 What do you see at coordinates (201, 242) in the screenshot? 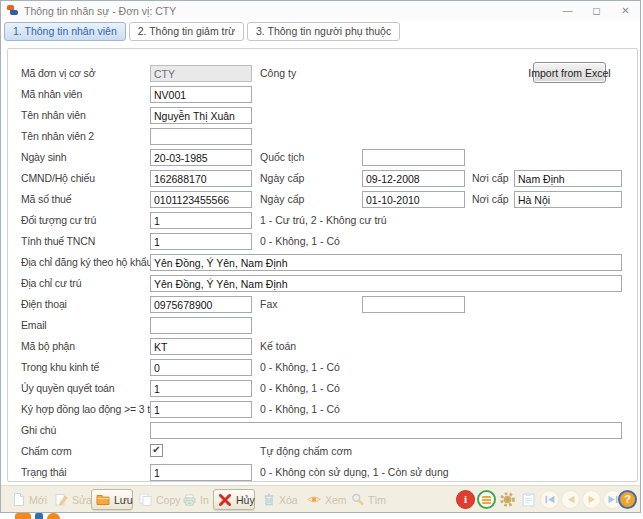
I see `tinh-thue-tncn-input` at bounding box center [201, 242].